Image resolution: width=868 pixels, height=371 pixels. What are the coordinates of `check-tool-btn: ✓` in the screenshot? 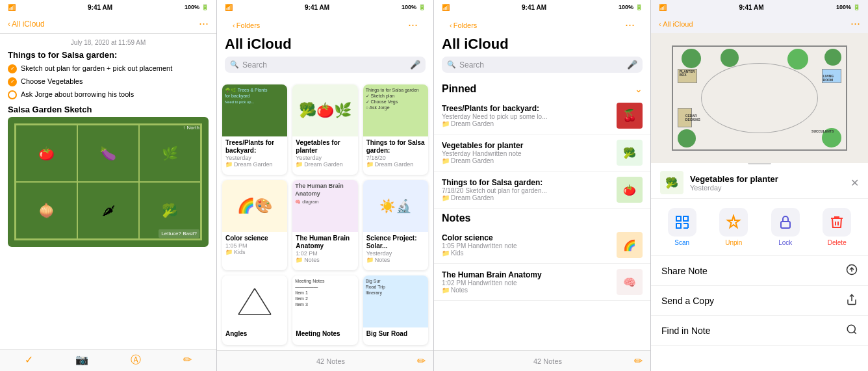 It's located at (29, 360).